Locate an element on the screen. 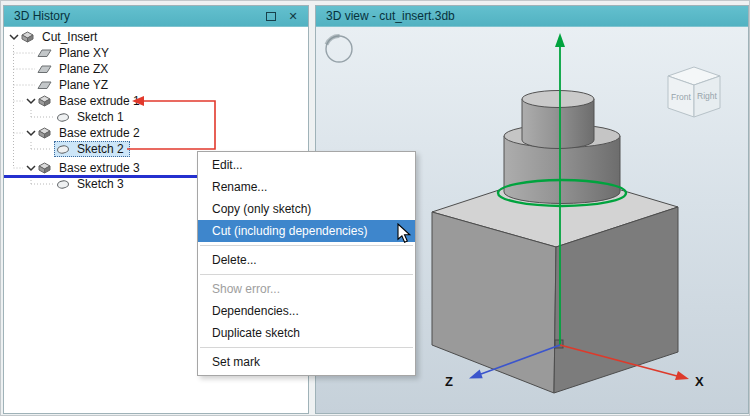 This screenshot has width=750, height=416. history-titlebar: 3D History ✕ is located at coordinates (156, 16).